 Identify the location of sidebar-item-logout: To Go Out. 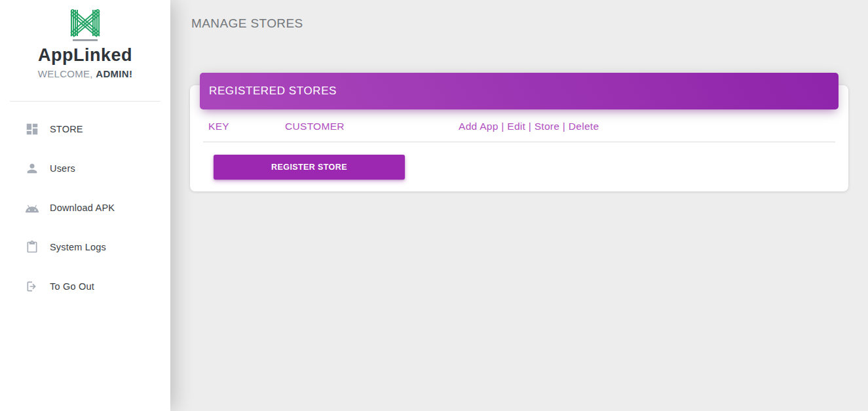
(85, 286).